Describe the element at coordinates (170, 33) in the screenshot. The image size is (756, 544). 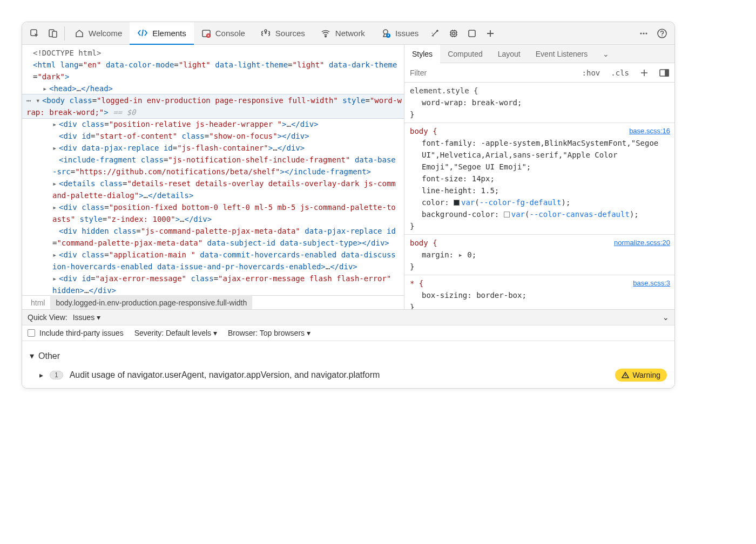
I see `tab-label: Elements` at that location.